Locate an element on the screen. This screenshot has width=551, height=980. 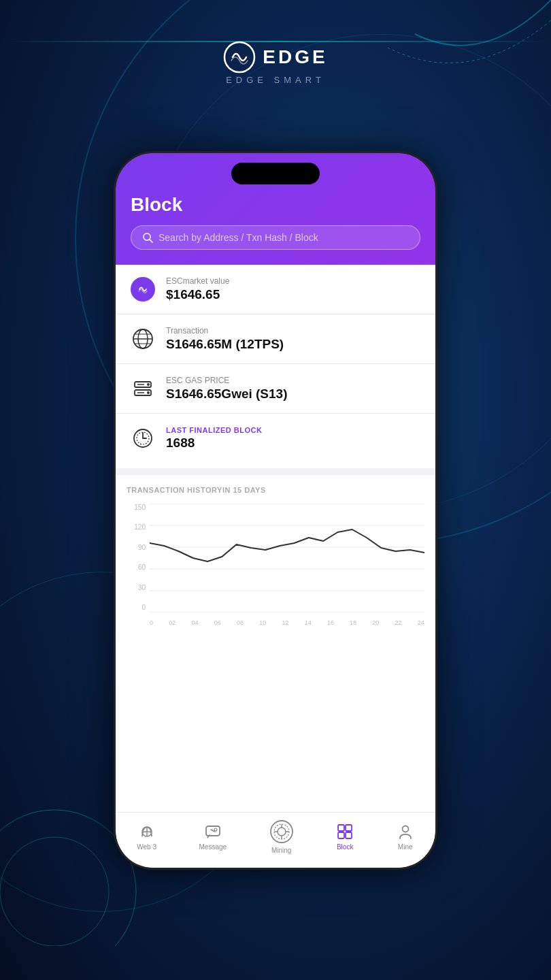
chart-container: 150 120 90 60 30 0 is located at coordinates (276, 565).